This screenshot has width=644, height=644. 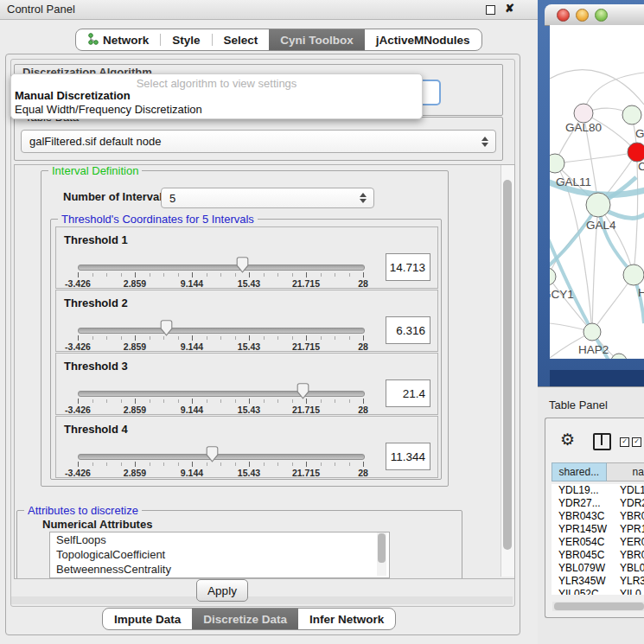 What do you see at coordinates (592, 332) in the screenshot?
I see `network-node-hap2` at bounding box center [592, 332].